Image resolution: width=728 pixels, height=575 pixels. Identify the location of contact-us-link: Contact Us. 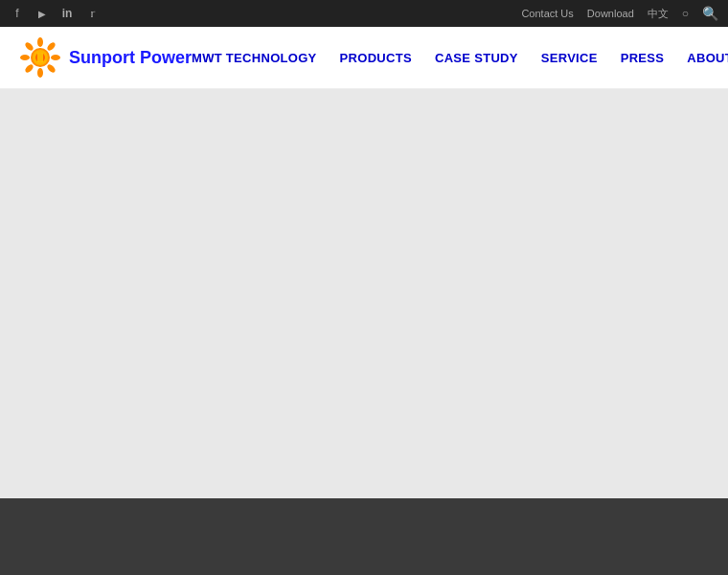
(547, 13).